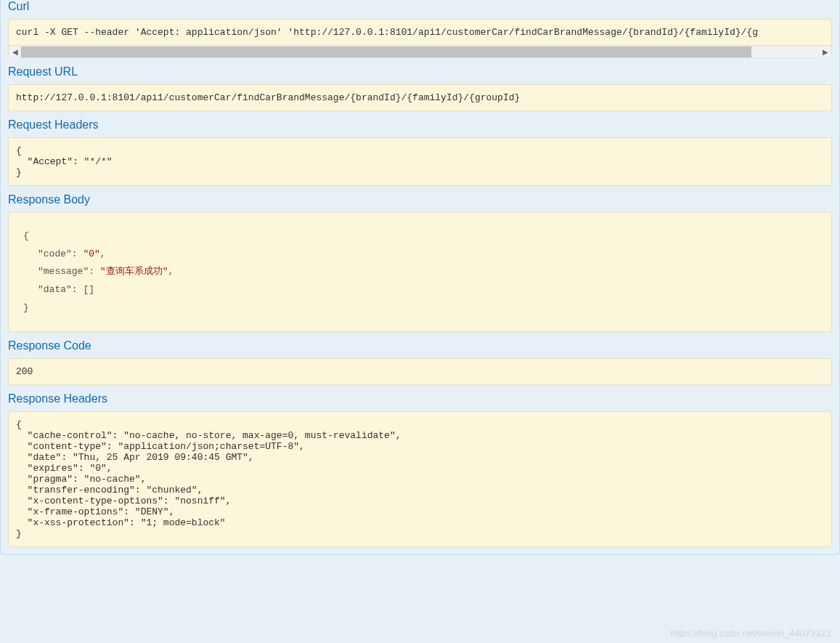 The width and height of the screenshot is (840, 643). I want to click on json-brace-close: }, so click(26, 308).